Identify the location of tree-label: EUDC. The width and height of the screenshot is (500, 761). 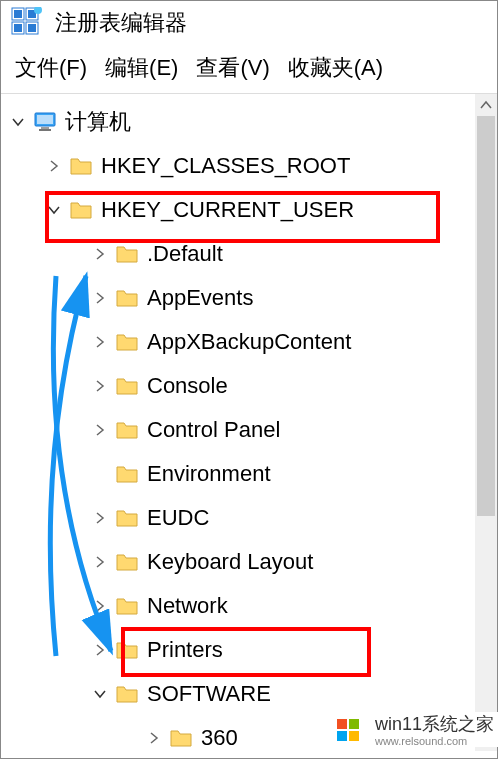
(178, 518).